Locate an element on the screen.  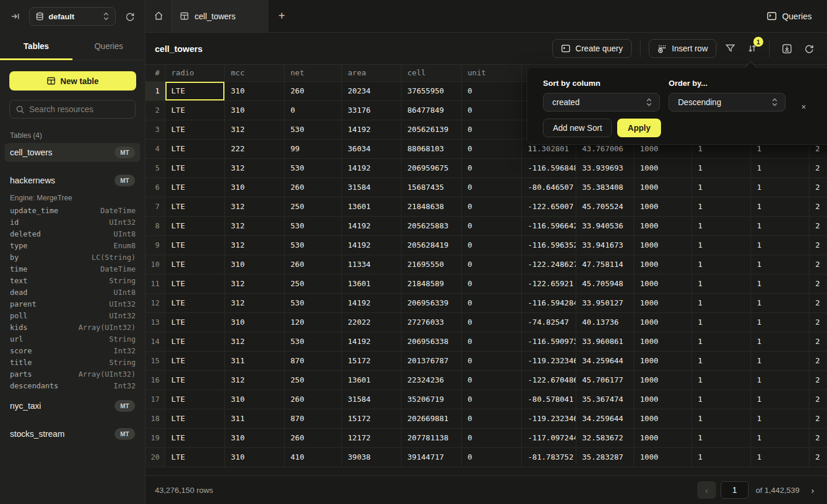
table-cell: 205626139 is located at coordinates (431, 130).